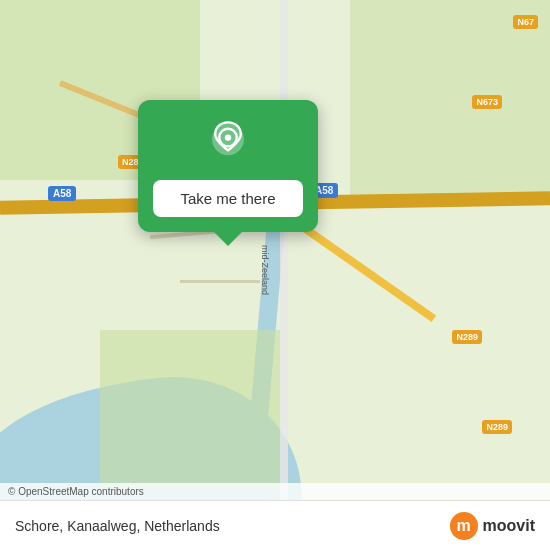 The image size is (550, 550). Describe the element at coordinates (509, 526) in the screenshot. I see `moovit-logo-text: moovit` at that location.